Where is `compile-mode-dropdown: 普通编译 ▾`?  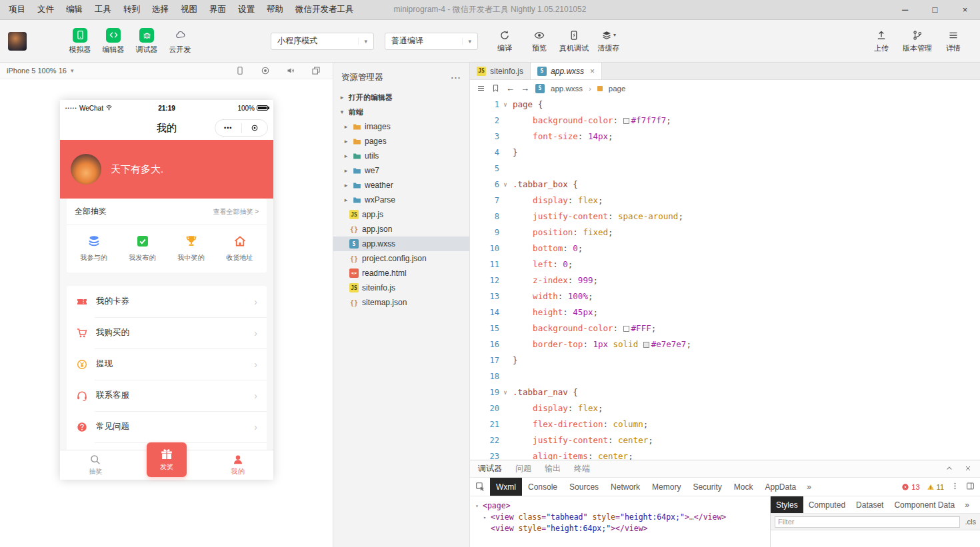 compile-mode-dropdown: 普通编译 ▾ is located at coordinates (431, 41).